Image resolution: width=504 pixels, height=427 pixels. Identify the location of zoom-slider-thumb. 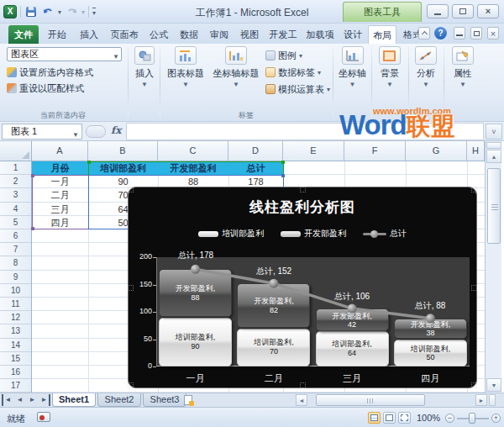
(472, 419).